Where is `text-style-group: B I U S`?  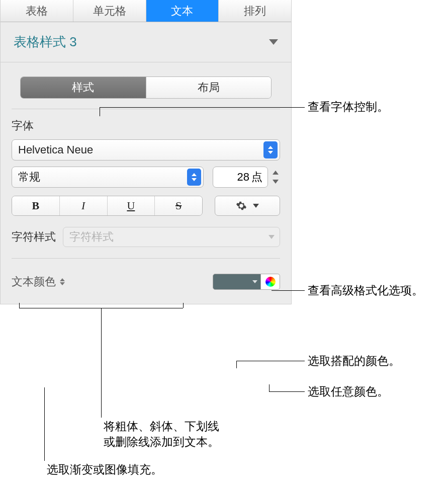 text-style-group: B I U S is located at coordinates (107, 206).